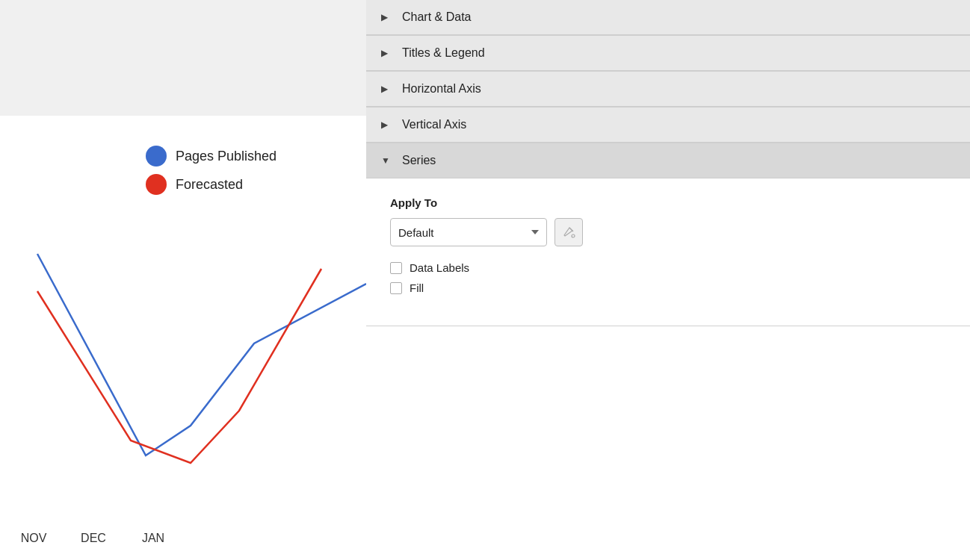 This screenshot has width=970, height=560. Describe the element at coordinates (668, 90) in the screenshot. I see `accordion-header-horizontal-axis: ▶ Horizontal Axis` at that location.